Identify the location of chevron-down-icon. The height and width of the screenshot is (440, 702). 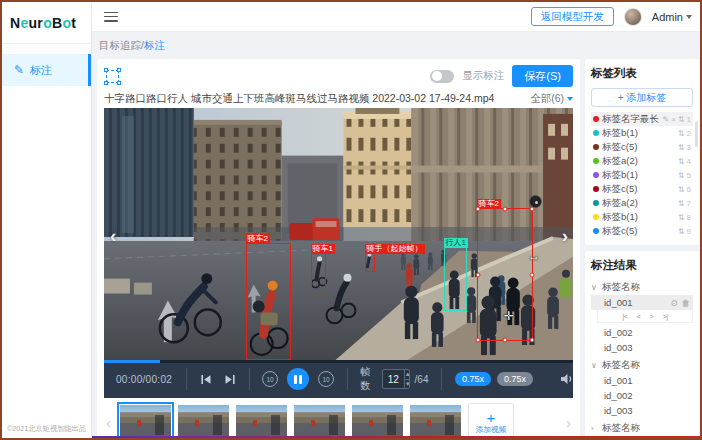
(689, 17).